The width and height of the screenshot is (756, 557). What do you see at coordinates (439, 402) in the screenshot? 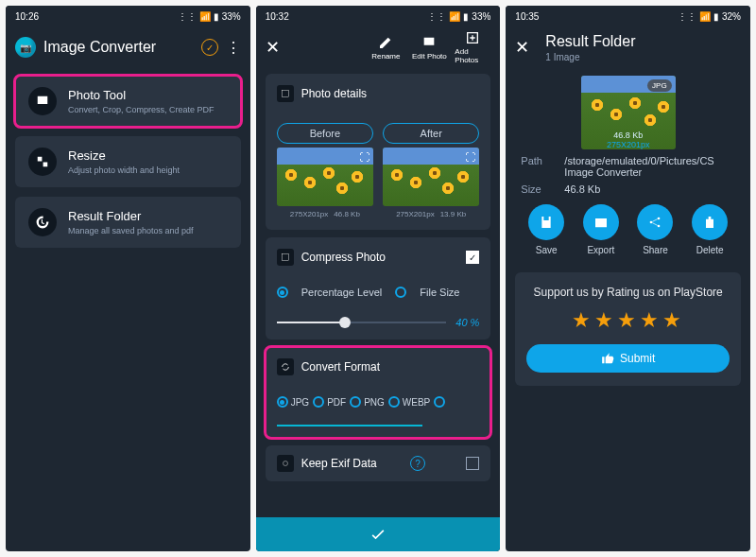
I see `format-more` at bounding box center [439, 402].